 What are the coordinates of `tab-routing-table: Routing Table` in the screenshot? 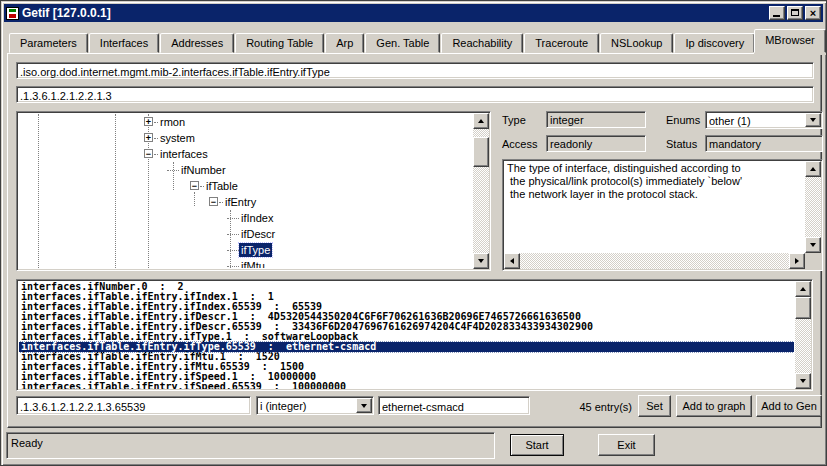 It's located at (280, 43).